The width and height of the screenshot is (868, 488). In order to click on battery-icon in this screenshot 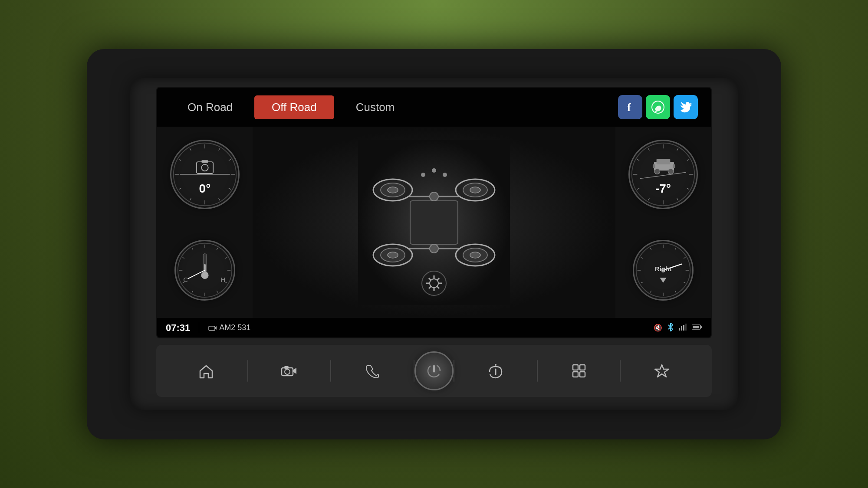, I will do `click(697, 328)`.